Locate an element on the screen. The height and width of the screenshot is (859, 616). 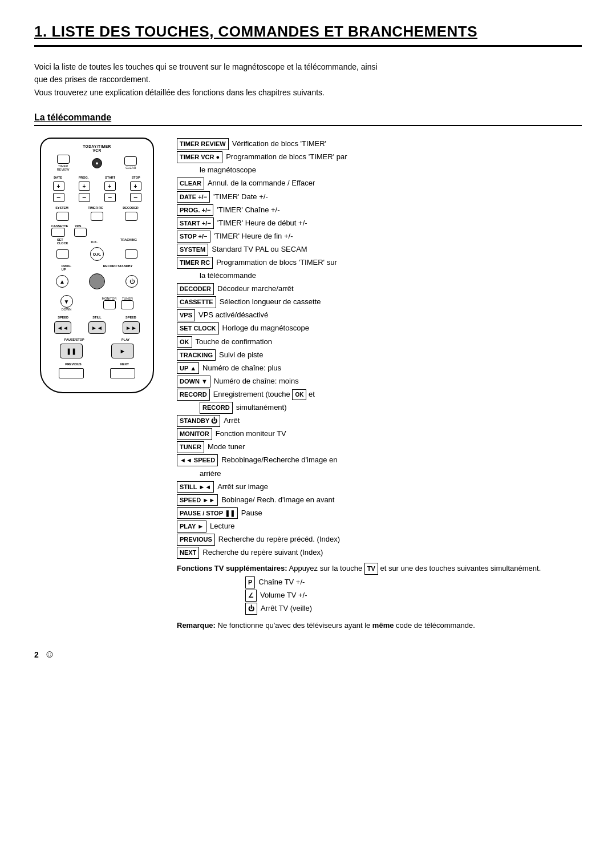
key-tv-vol: ∠ is located at coordinates (251, 596).